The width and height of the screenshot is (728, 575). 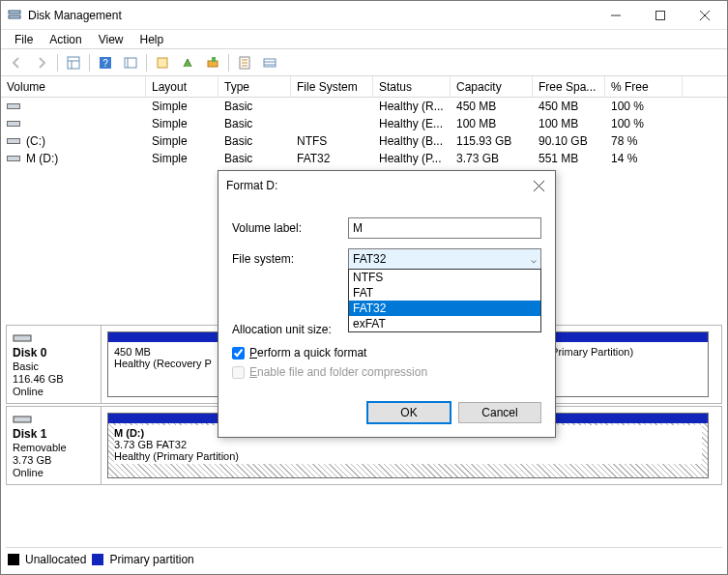 I want to click on file-system-select: FAT32 ⌵ NTFSFATFAT32exFAT, so click(x=445, y=259).